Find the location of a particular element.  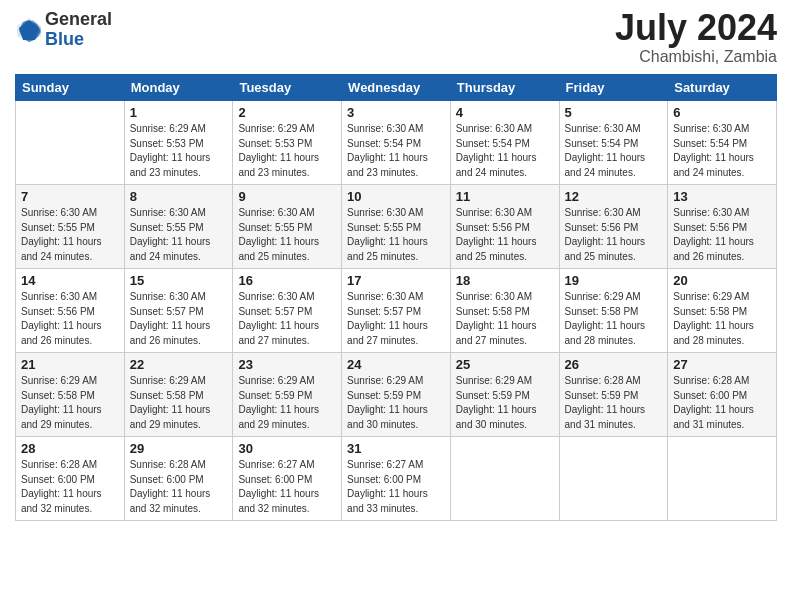

day-number: 19 is located at coordinates (614, 280).